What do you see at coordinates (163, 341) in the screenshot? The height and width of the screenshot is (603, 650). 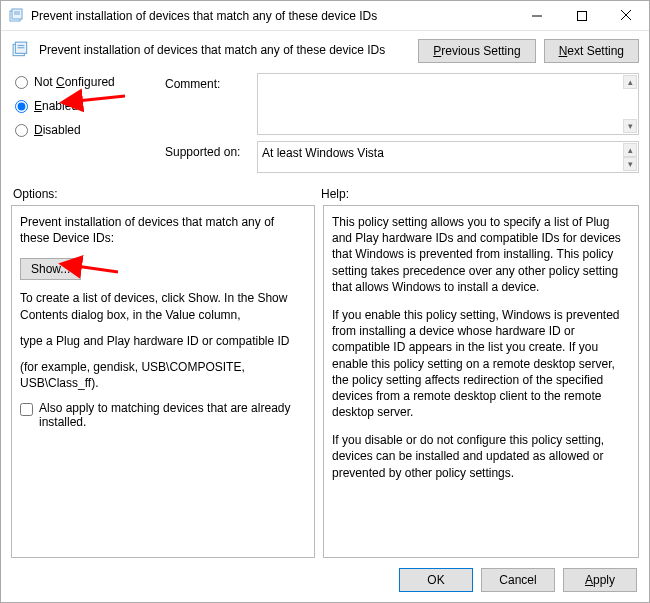 I see `options-line2: type a Plug and Play hardware ID or comp…` at bounding box center [163, 341].